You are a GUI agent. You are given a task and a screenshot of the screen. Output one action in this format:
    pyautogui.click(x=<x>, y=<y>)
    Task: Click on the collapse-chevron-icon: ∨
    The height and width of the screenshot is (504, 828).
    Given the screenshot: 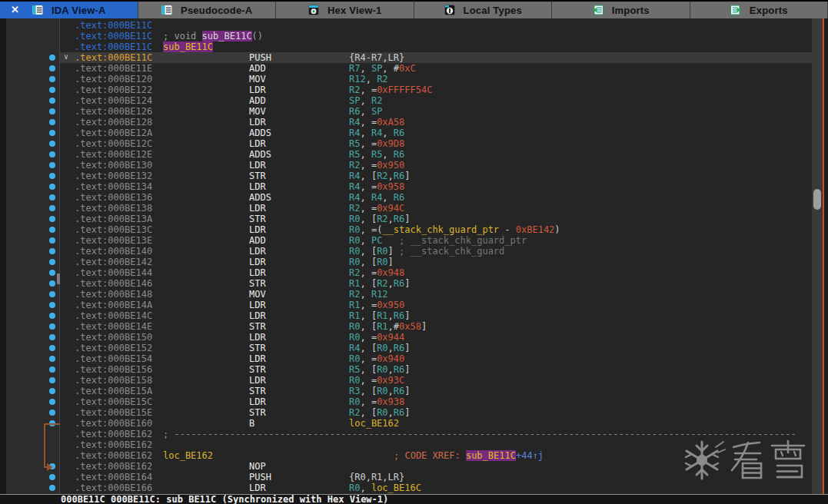 What is the action you would take?
    pyautogui.click(x=66, y=57)
    